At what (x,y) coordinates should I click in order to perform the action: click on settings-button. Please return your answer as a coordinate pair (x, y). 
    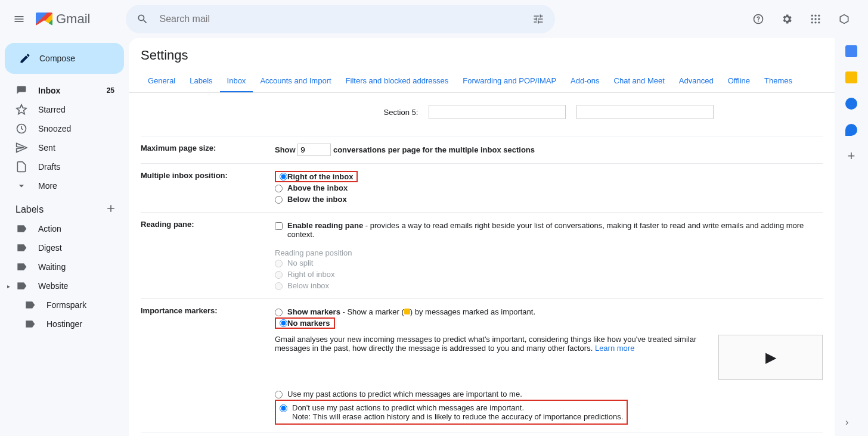
    Looking at the image, I should click on (787, 19).